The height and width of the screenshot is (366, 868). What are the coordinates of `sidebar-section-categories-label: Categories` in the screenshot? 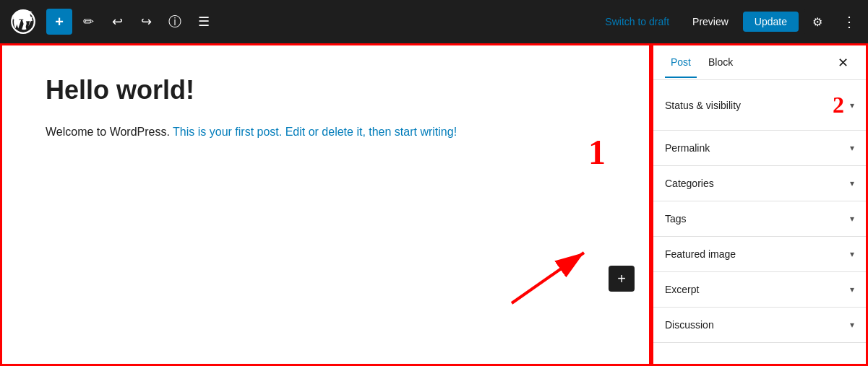 It's located at (689, 183).